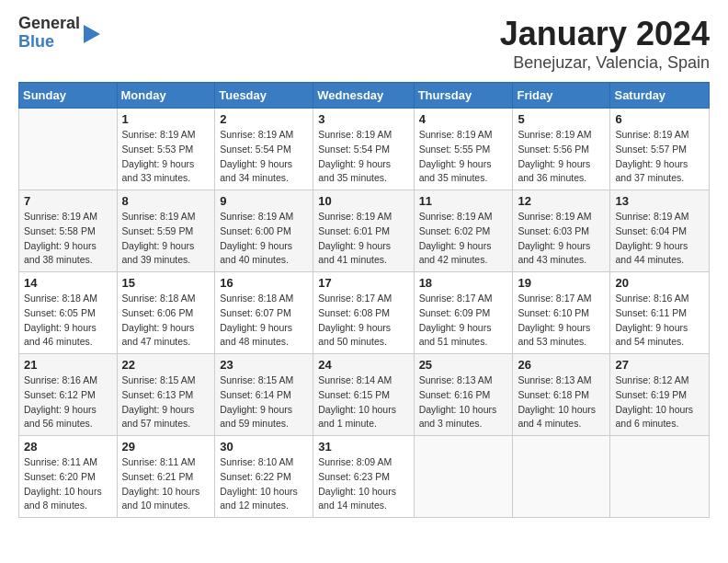 The image size is (728, 563). What do you see at coordinates (166, 320) in the screenshot?
I see `day-info: Sunrise: 8:18 AMSunset: 6:06 PMDaylight:…` at bounding box center [166, 320].